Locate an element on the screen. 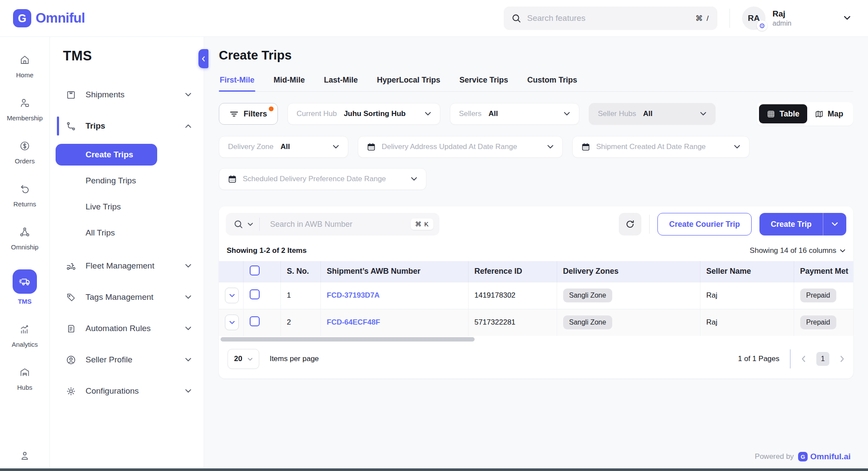  sidebar-item-label: Trips is located at coordinates (96, 126).